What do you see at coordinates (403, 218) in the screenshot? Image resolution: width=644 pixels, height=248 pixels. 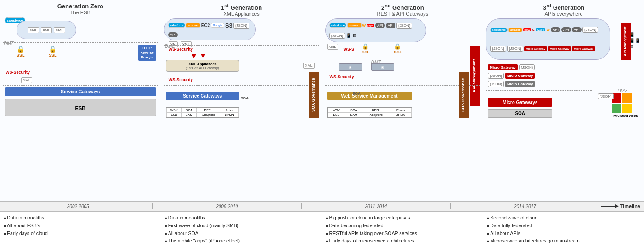 I see `note-2-0: Big push for cloud in large enterprises` at bounding box center [403, 218].